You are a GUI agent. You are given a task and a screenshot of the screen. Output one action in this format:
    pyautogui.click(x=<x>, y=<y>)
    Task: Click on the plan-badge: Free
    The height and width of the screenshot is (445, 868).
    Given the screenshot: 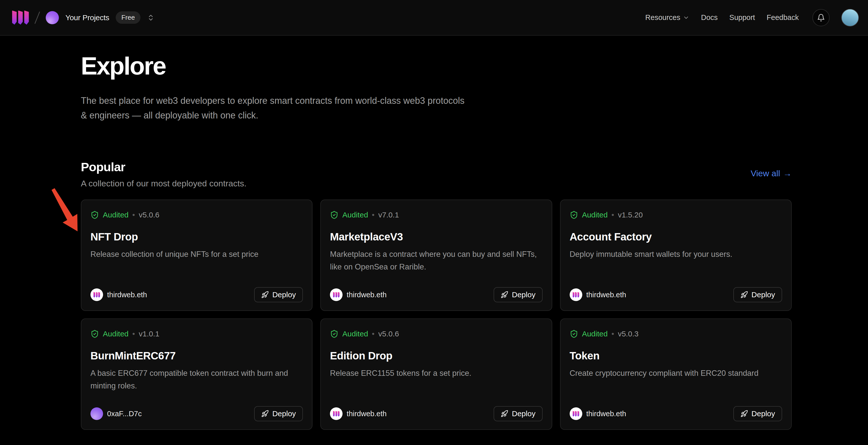 What is the action you would take?
    pyautogui.click(x=128, y=18)
    